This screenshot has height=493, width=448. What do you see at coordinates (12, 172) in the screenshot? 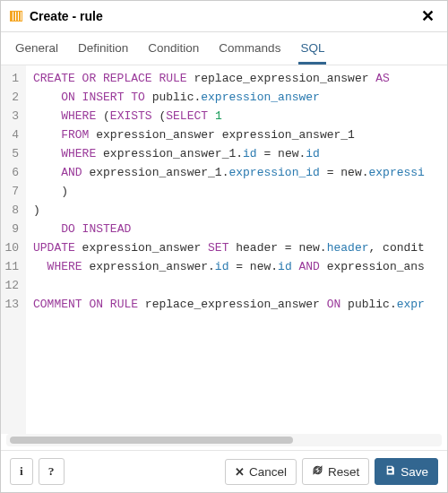
I see `line-number: 6` at bounding box center [12, 172].